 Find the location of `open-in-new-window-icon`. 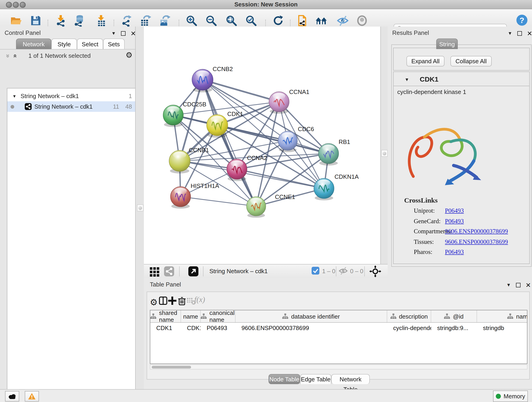

open-in-new-window-icon is located at coordinates (193, 271).